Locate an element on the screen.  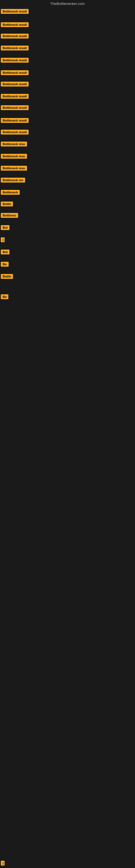
bottleneck-row-8: Bottleneck result is located at coordinates (15, 97).